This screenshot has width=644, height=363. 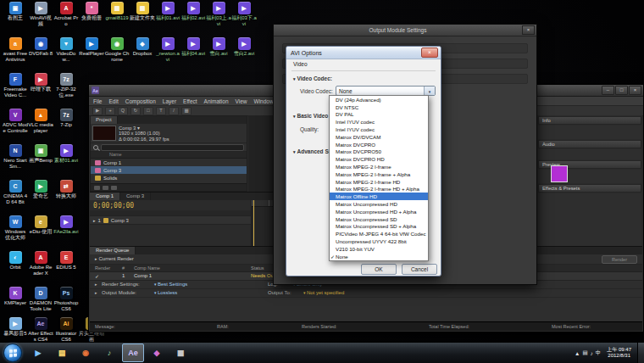 What do you see at coordinates (379, 197) in the screenshot?
I see `codec-option: Matrox Offline HD` at bounding box center [379, 197].